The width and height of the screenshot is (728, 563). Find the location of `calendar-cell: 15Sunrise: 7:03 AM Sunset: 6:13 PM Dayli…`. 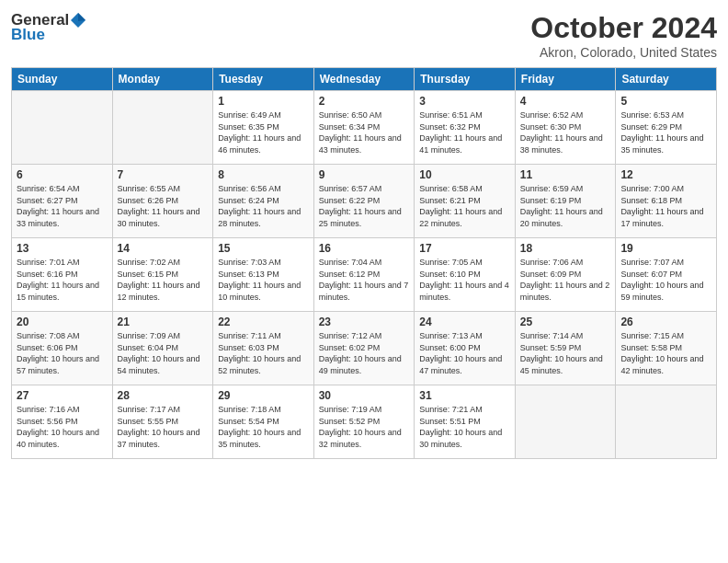

calendar-cell: 15Sunrise: 7:03 AM Sunset: 6:13 PM Dayli… is located at coordinates (264, 275).